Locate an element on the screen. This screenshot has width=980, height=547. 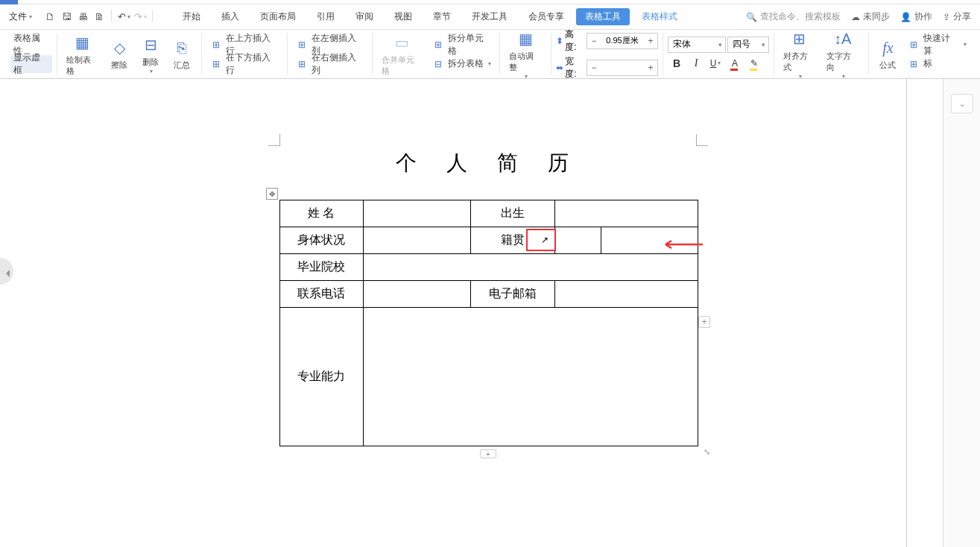
width-icon: ⬌ is located at coordinates (560, 68).